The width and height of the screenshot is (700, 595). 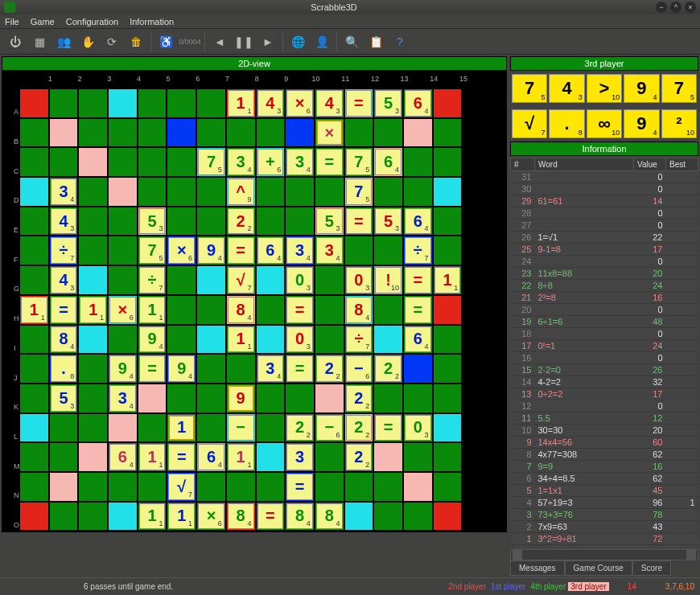 What do you see at coordinates (166, 42) in the screenshot?
I see `accessibility-icon: ♿` at bounding box center [166, 42].